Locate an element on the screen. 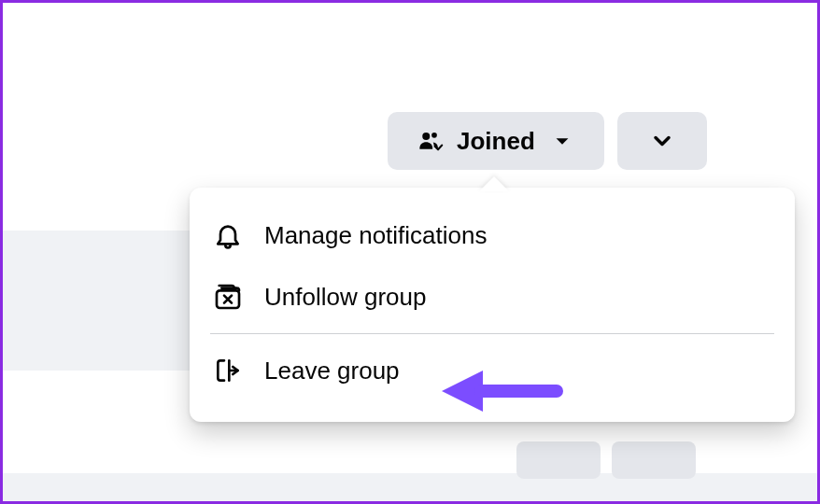 This screenshot has height=504, width=820. bell-icon is located at coordinates (228, 235).